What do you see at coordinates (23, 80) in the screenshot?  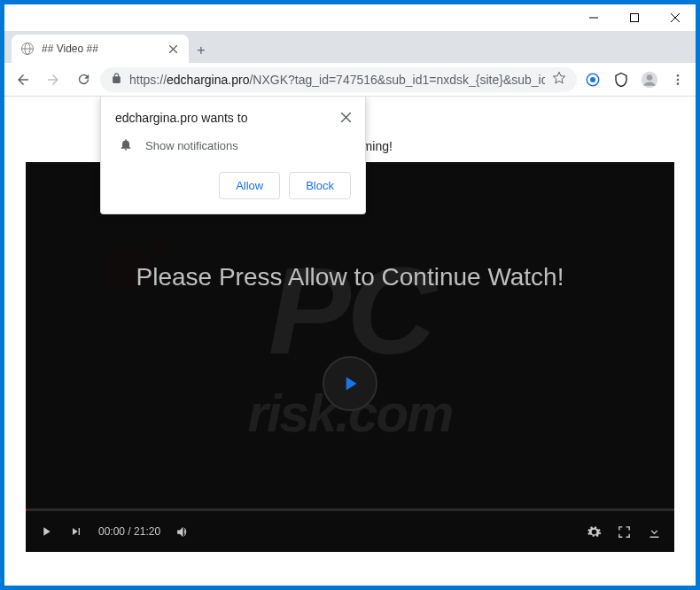 I see `back-button` at bounding box center [23, 80].